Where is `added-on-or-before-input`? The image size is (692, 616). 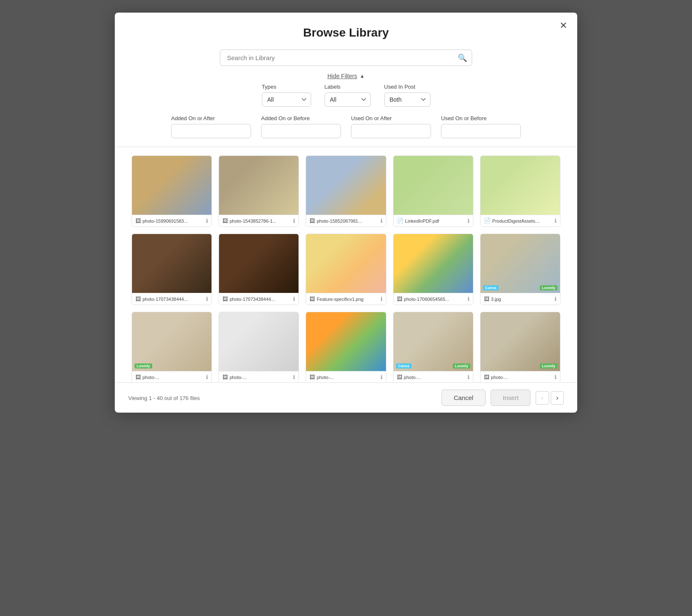 added-on-or-before-input is located at coordinates (301, 131).